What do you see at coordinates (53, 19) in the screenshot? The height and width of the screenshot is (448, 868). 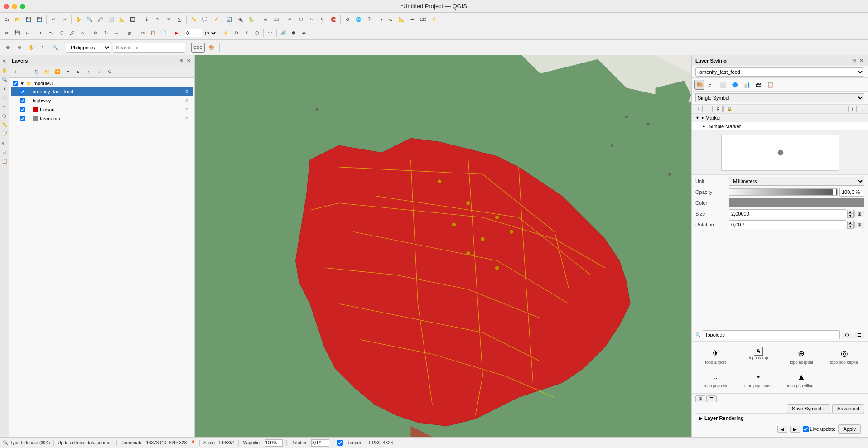 I see `undo-btn: ↩` at bounding box center [53, 19].